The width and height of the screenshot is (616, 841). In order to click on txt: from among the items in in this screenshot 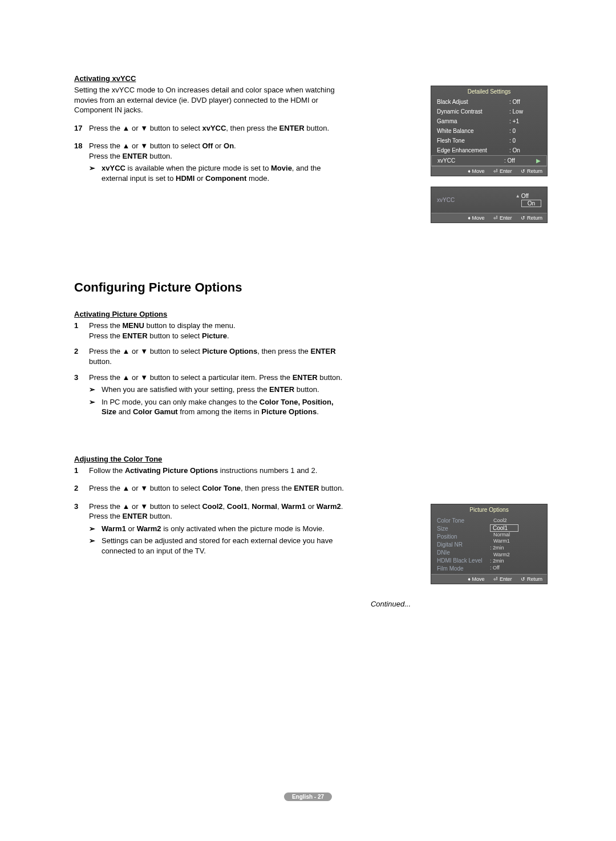, I will do `click(220, 412)`.